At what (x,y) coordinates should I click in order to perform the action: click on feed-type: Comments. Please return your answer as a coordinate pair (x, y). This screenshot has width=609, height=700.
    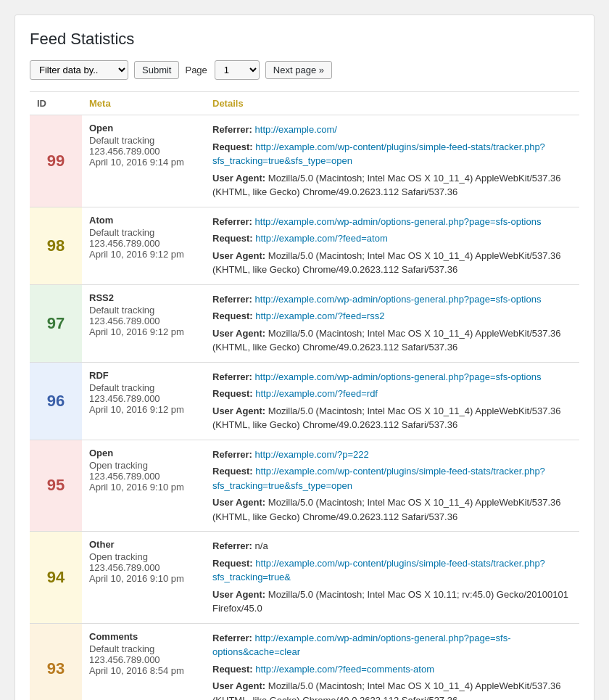
    Looking at the image, I should click on (144, 637).